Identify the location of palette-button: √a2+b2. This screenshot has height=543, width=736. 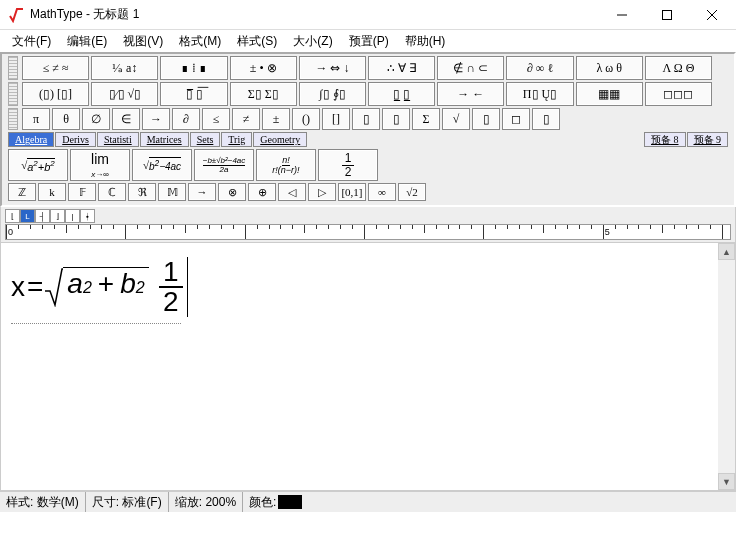
(38, 165).